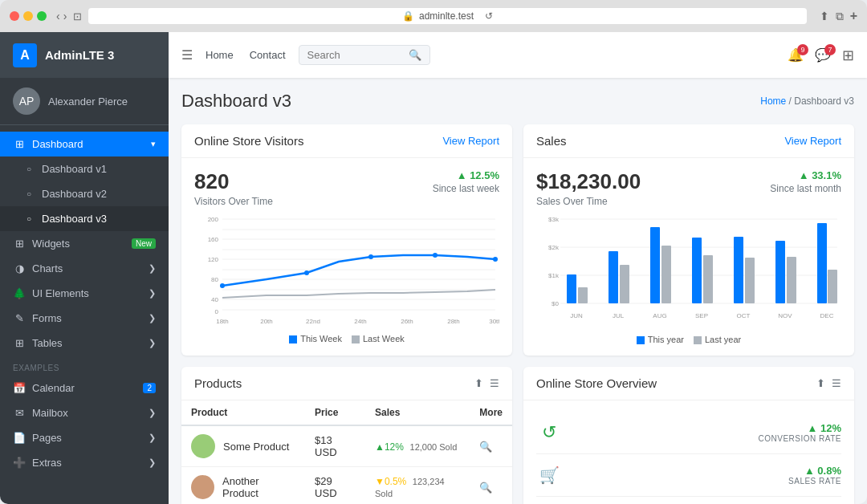 The image size is (867, 504). Describe the element at coordinates (84, 244) in the screenshot. I see `sidebar-item-widgets: ⊞ Widgets New` at that location.